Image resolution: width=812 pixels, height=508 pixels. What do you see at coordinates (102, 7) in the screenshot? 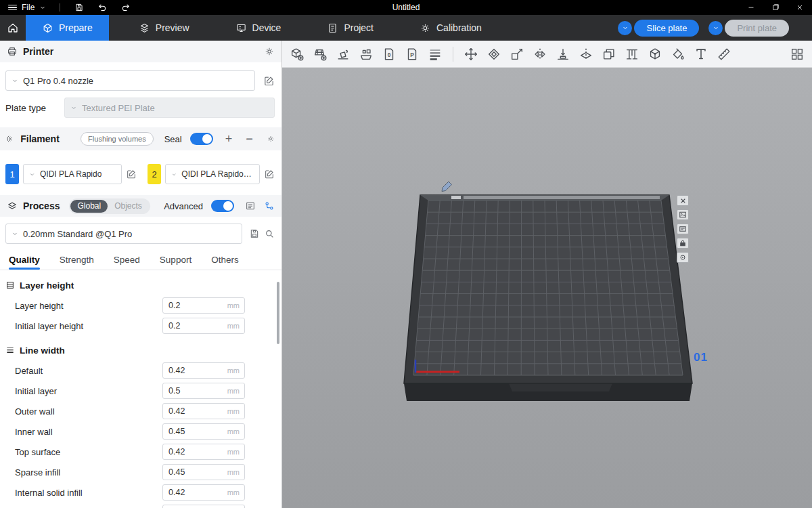
I see `undo-button` at bounding box center [102, 7].